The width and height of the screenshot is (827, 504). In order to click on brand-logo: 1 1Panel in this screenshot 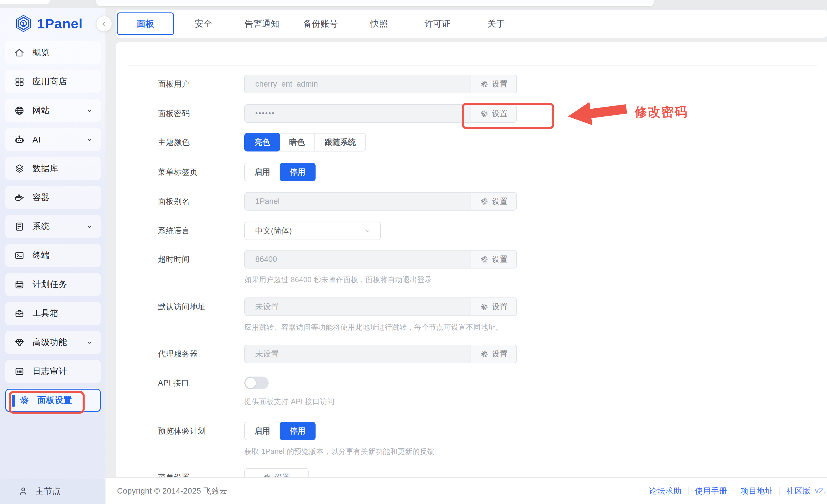, I will do `click(49, 23)`.